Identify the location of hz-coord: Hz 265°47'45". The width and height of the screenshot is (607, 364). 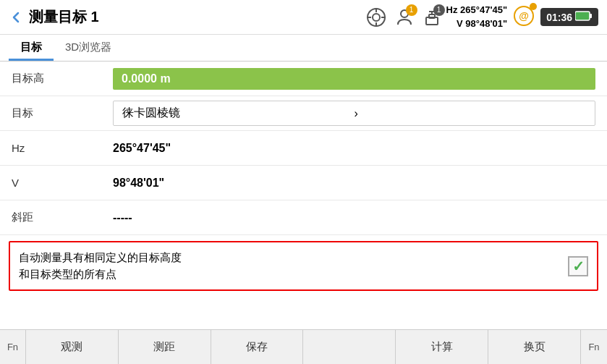
(477, 10).